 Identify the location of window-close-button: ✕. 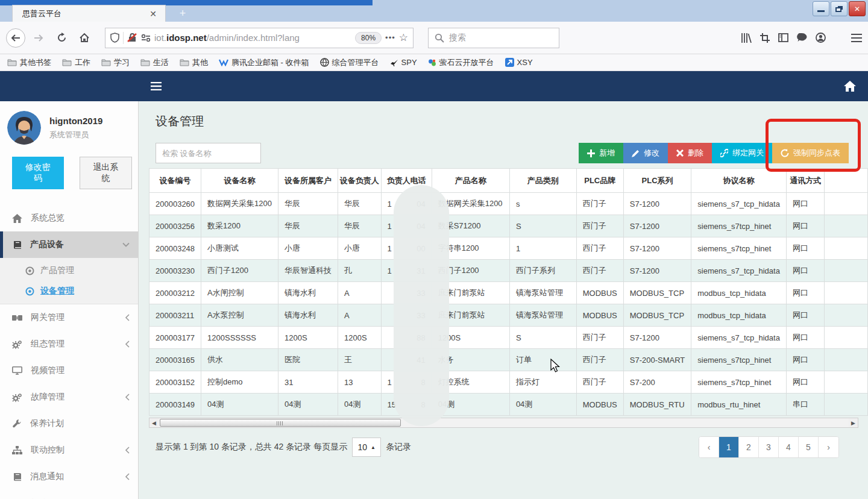
(857, 8).